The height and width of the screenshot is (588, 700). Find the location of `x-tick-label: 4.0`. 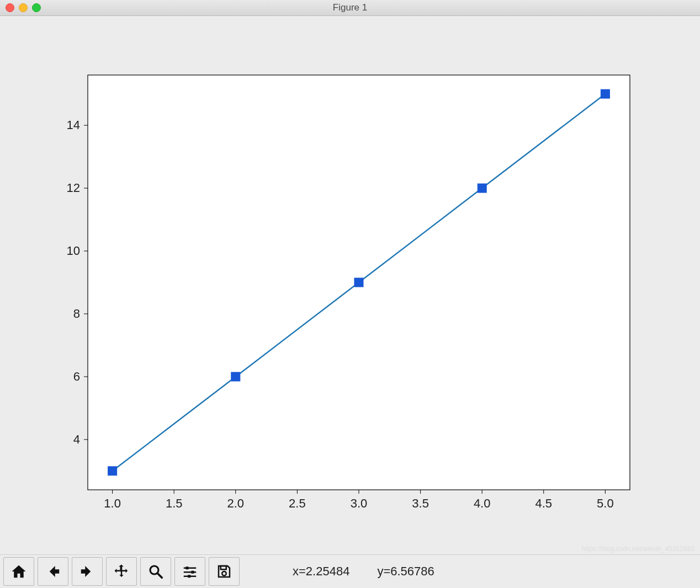

x-tick-label: 4.0 is located at coordinates (482, 503).